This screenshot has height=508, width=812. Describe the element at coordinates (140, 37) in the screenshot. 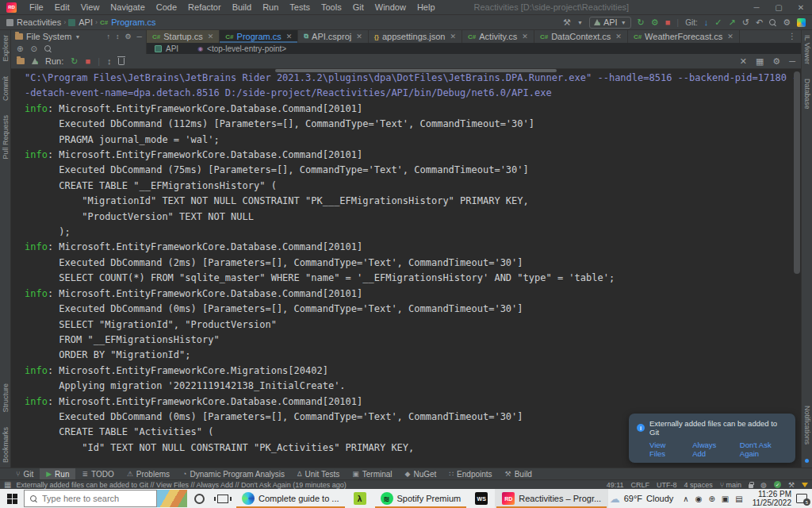

I see `hide-panel-icon: ─` at that location.